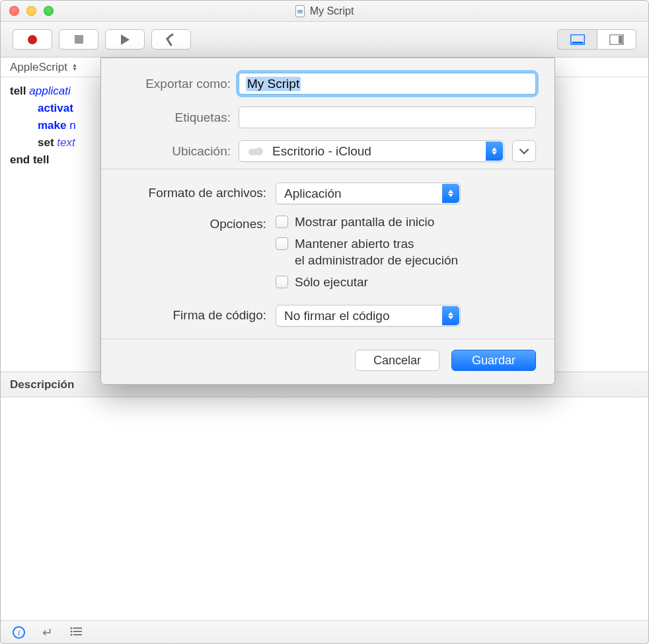 This screenshot has width=649, height=644. Describe the element at coordinates (75, 67) in the screenshot. I see `updown-chevron-icon: ▲▼` at that location.